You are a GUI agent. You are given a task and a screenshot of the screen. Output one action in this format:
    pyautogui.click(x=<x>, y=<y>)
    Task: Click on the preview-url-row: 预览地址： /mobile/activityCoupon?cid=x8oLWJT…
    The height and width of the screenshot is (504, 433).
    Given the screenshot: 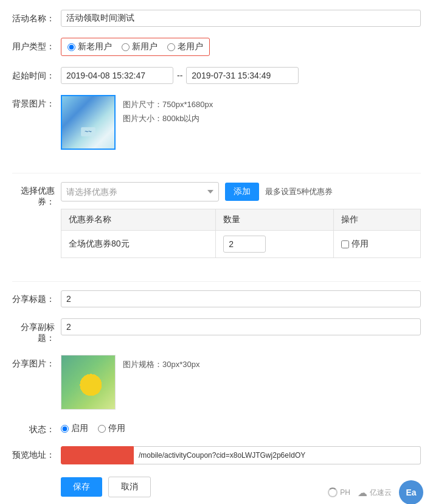 What is the action you would take?
    pyautogui.click(x=216, y=455)
    